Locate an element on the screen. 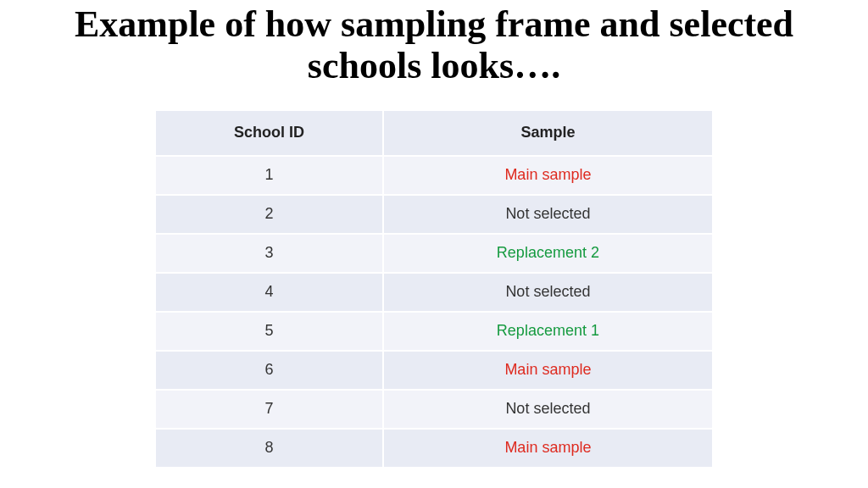  table-row: 5Replacement 1 is located at coordinates (434, 331).